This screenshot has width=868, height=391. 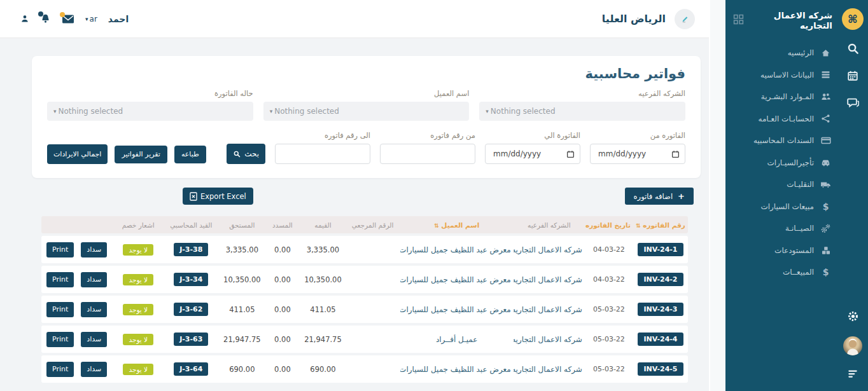 I want to click on journal-badge: J-3-63, so click(x=191, y=340).